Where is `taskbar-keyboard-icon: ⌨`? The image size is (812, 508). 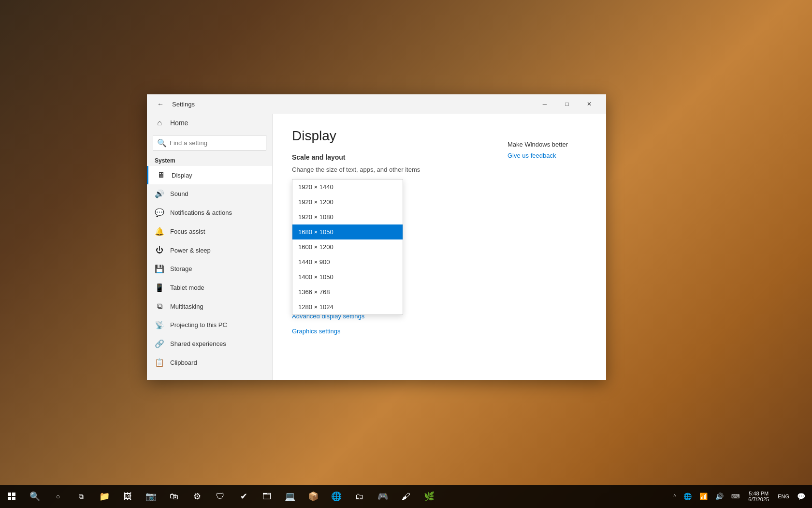
taskbar-keyboard-icon: ⌨ is located at coordinates (736, 496).